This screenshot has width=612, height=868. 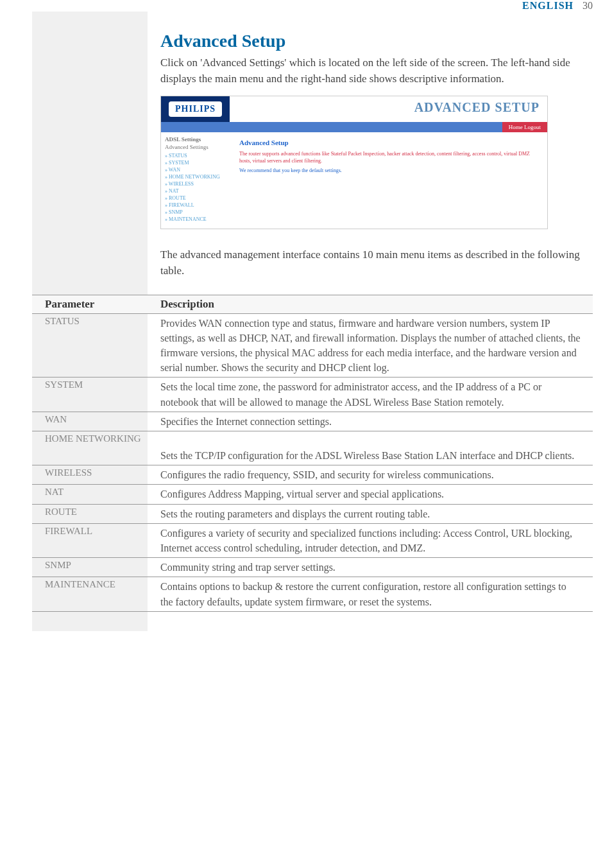 What do you see at coordinates (377, 541) in the screenshot?
I see `desc-cell: Configures a variety of security and spe…` at bounding box center [377, 541].